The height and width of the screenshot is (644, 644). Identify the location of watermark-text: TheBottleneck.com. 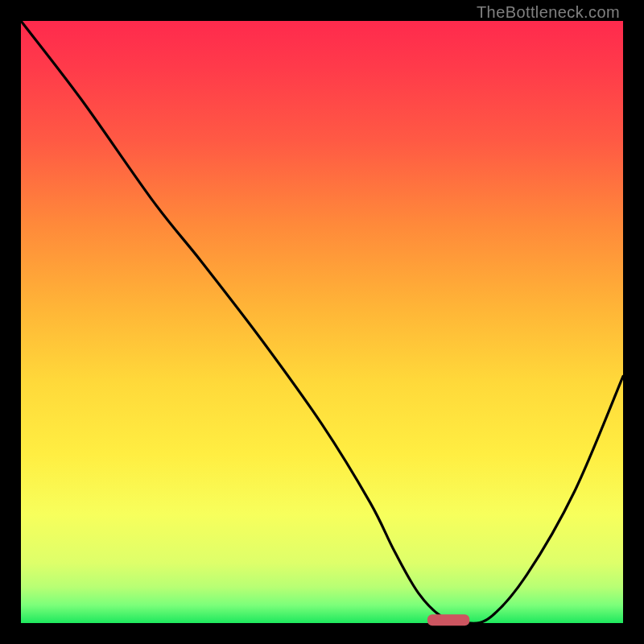
(548, 13).